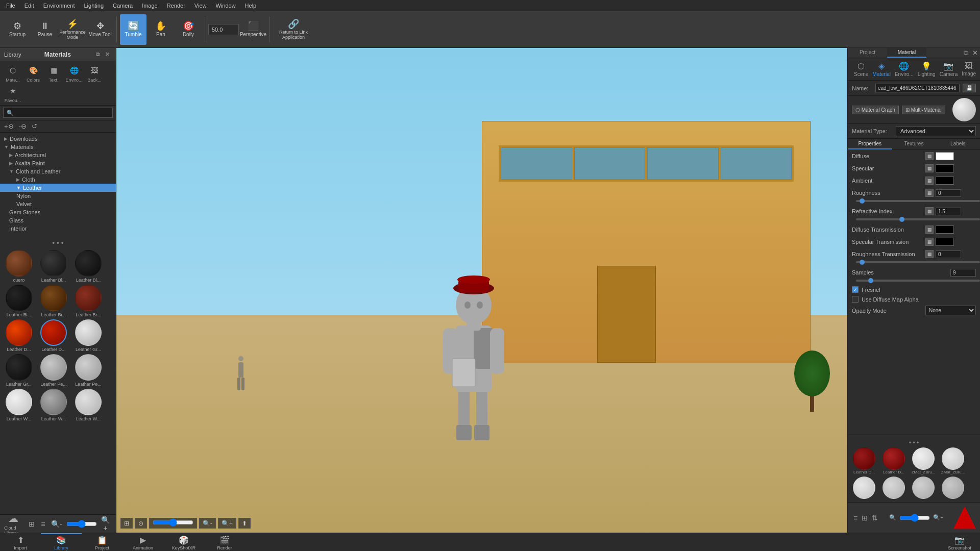  What do you see at coordinates (945, 156) in the screenshot?
I see `diffuse-color-swatch` at bounding box center [945, 156].